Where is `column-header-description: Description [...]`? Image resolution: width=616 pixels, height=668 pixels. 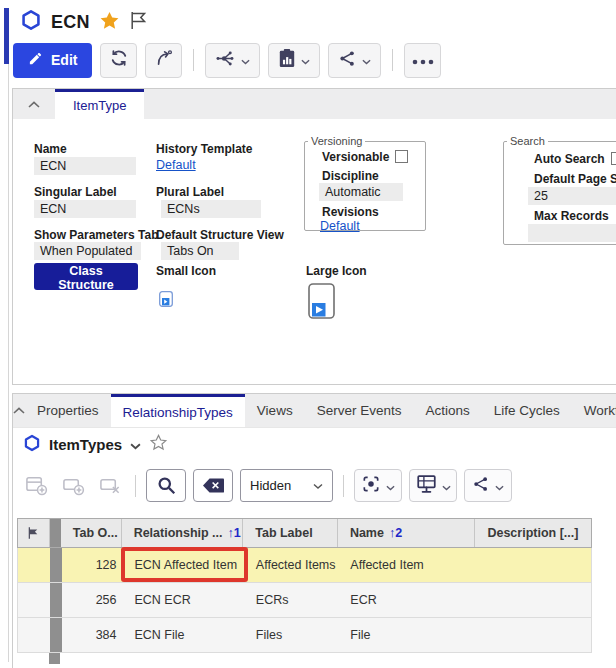 column-header-description: Description [...] is located at coordinates (533, 533).